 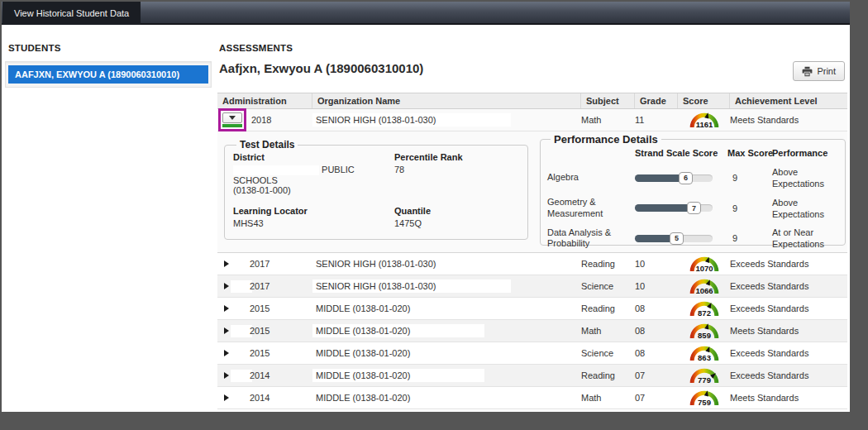 What do you see at coordinates (426, 13) in the screenshot?
I see `top-navbar: View Historical Student Data` at bounding box center [426, 13].